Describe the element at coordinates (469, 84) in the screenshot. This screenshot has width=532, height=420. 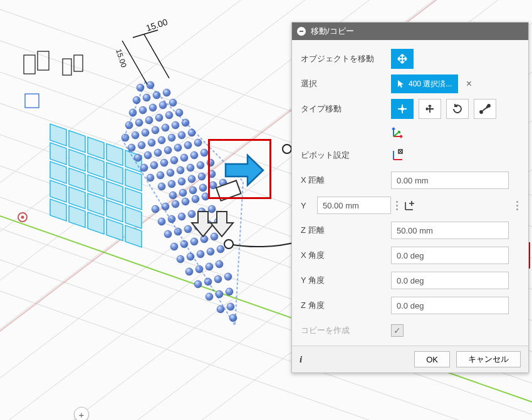
I see `clear-selection-button: ×` at that location.